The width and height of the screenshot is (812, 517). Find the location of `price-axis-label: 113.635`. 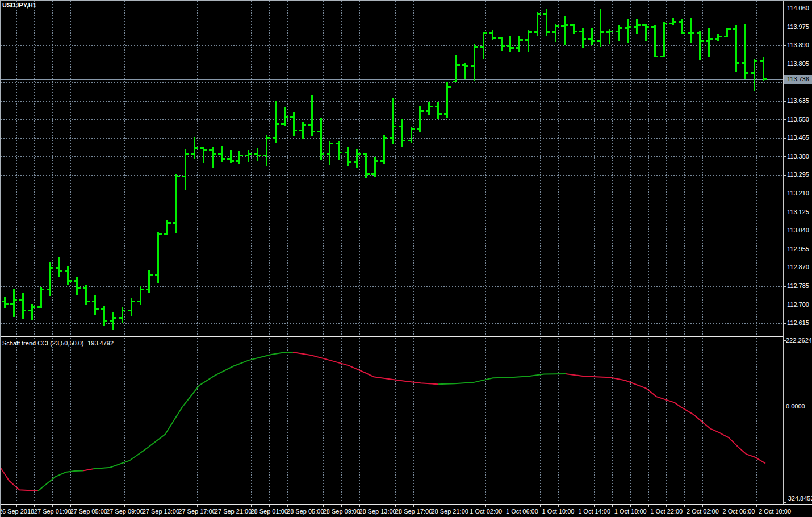

price-axis-label: 113.635 is located at coordinates (798, 101).